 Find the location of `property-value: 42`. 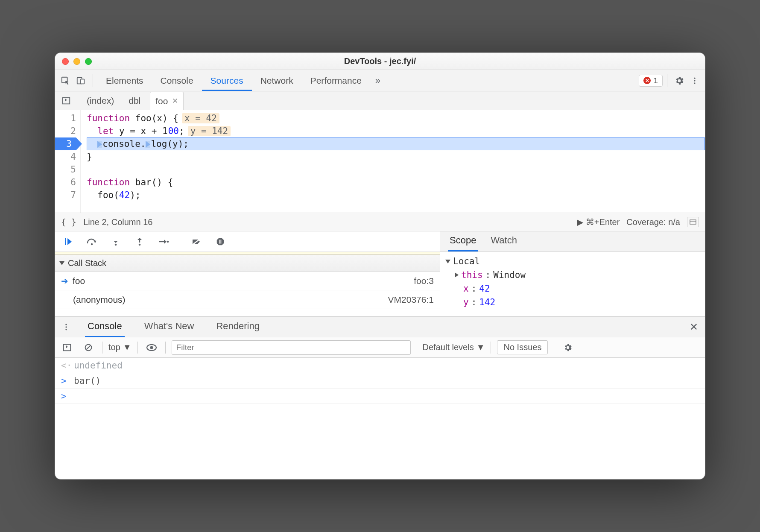

property-value: 42 is located at coordinates (484, 289).